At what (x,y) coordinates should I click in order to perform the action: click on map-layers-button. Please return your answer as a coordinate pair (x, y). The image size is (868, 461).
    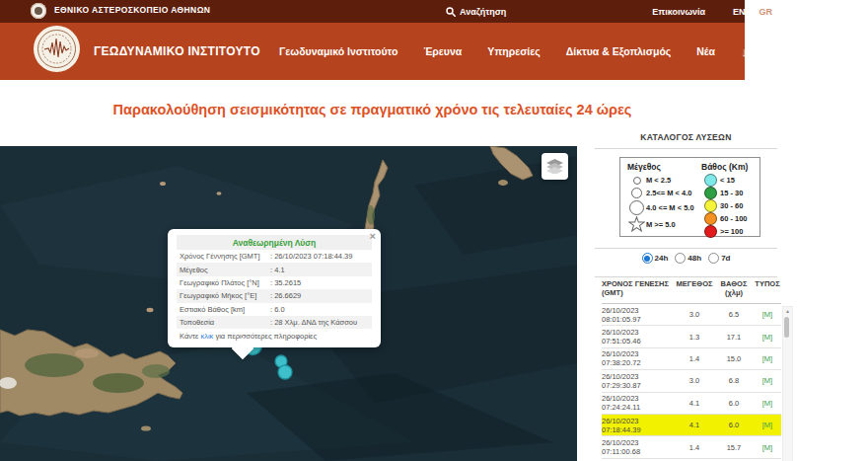
    Looking at the image, I should click on (554, 166).